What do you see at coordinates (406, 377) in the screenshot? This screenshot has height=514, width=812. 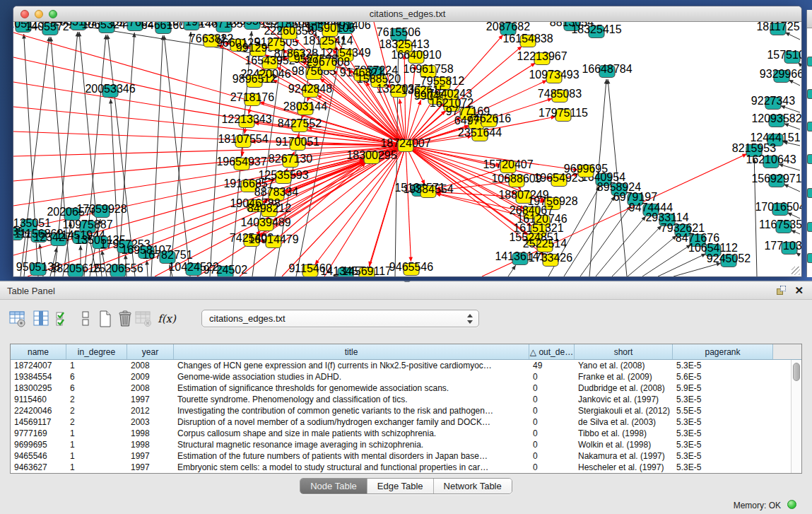 I see `table-row: 1938455462009Genome-wide association stu…` at bounding box center [406, 377].